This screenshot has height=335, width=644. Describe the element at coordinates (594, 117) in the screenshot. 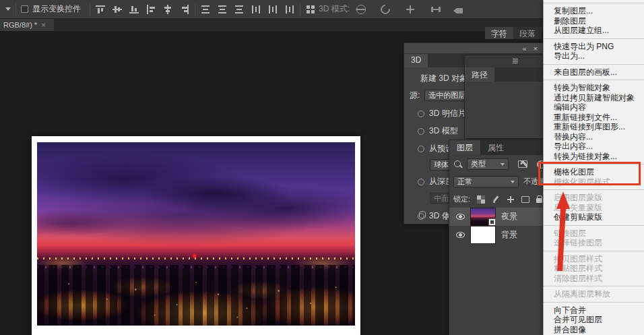

I see `menu-item: 重新链接到文件...` at that location.